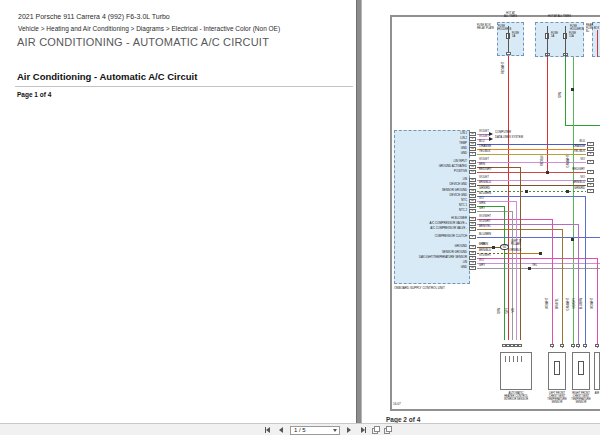 The height and width of the screenshot is (435, 600). What do you see at coordinates (432, 236) in the screenshot?
I see `unit-pin-label: COMPRESSOR CLUTCH` at bounding box center [432, 236].